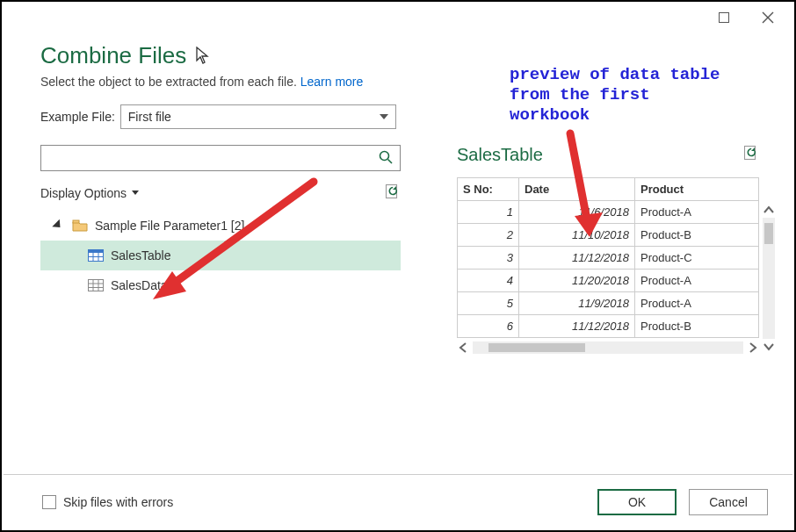 This screenshot has height=532, width=796. I want to click on scroll-down-icon, so click(769, 347).